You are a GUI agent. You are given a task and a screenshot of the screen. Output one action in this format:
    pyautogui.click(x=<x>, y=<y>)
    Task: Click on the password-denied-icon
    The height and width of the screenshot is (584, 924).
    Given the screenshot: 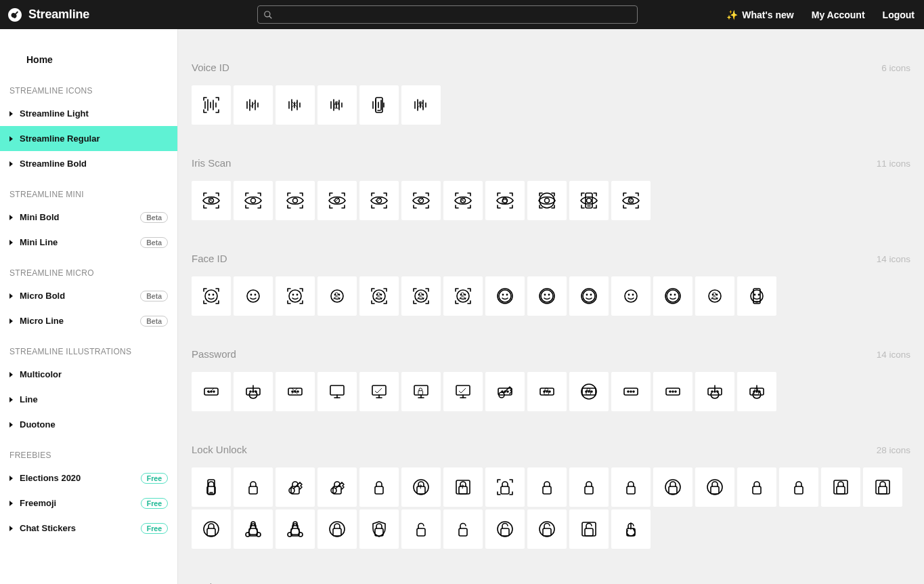 What is the action you would take?
    pyautogui.click(x=295, y=392)
    